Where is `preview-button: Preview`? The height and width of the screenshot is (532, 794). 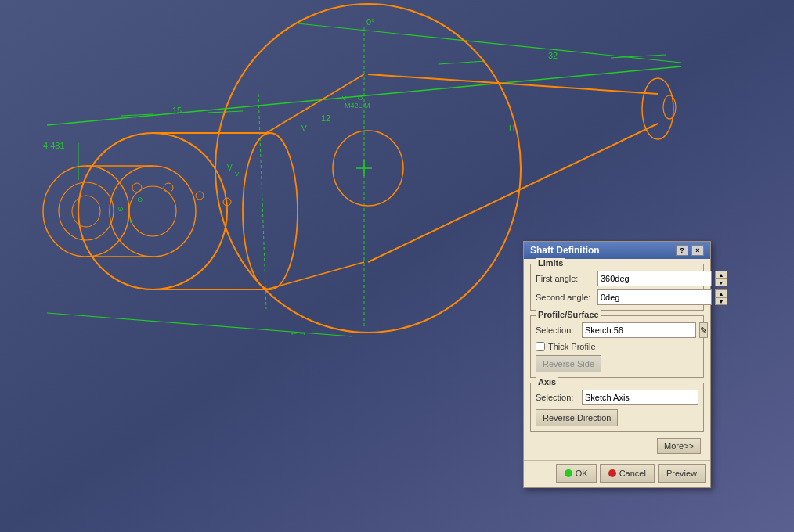
preview-button: Preview is located at coordinates (681, 473).